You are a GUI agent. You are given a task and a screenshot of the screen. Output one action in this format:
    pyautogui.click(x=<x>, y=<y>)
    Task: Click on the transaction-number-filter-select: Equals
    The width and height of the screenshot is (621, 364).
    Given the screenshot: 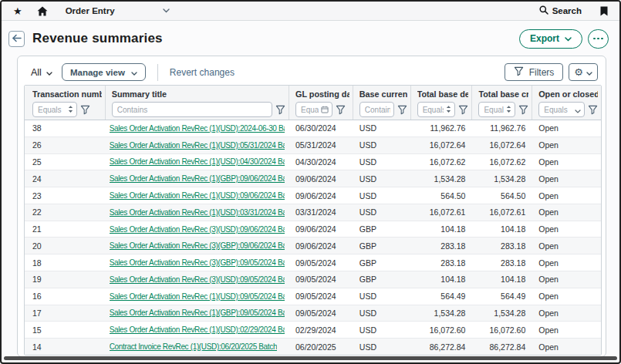 What is the action you would take?
    pyautogui.click(x=55, y=110)
    